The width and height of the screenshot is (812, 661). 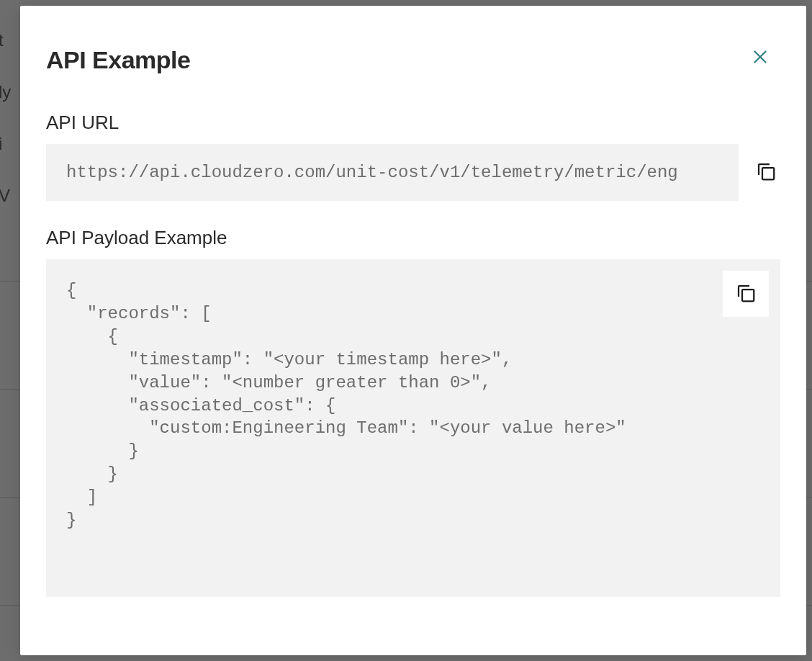 I want to click on api-url-row: https://api.cloudzero.com/unit-cost/v1/t…, so click(x=413, y=173).